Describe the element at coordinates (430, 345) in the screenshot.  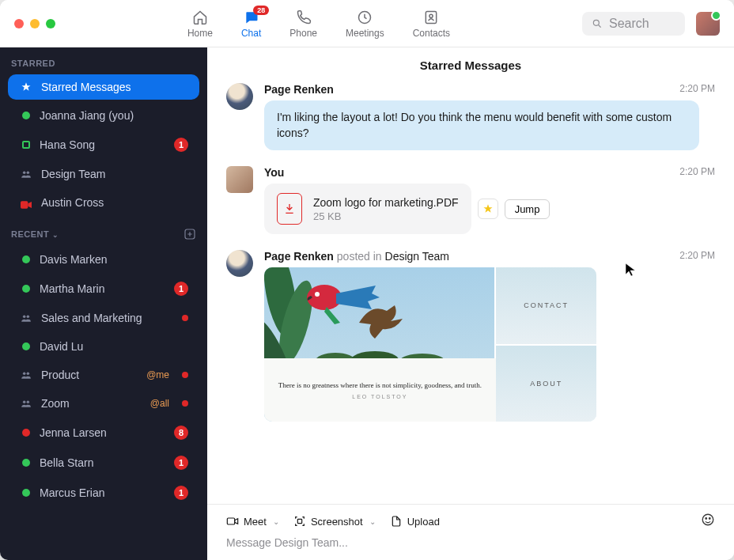
I see `image-attachment: CONTACT ABOUT There is no greatness wher…` at that location.